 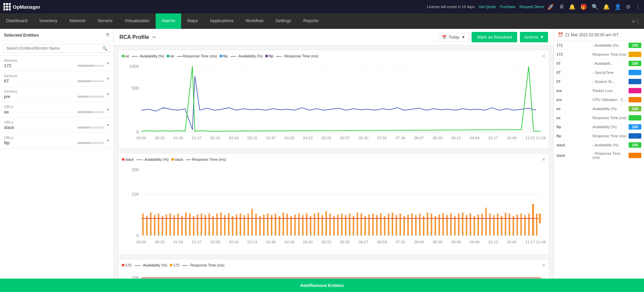 What do you see at coordinates (636, 21) in the screenshot?
I see `navbar-more: ‹ › ⋮` at bounding box center [636, 21].